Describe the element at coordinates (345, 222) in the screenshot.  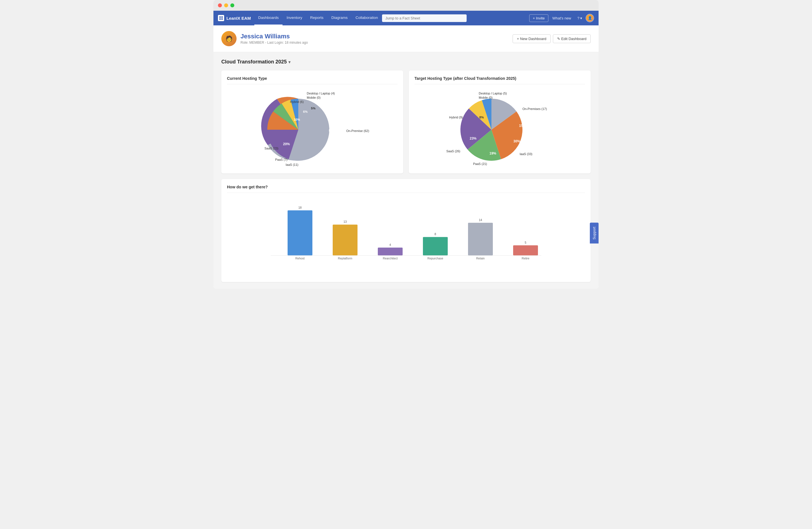
I see `bar-val-replatform: 13` at that location.